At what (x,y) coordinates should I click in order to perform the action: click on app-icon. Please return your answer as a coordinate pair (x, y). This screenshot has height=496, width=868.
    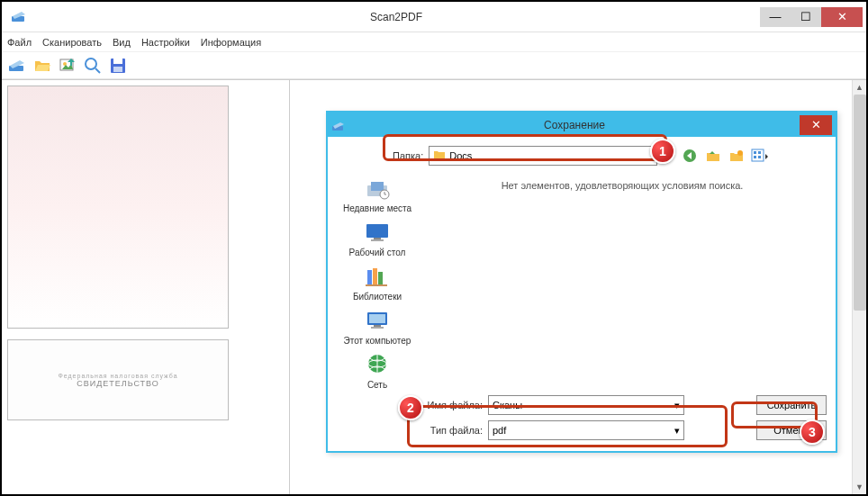
    Looking at the image, I should click on (19, 17).